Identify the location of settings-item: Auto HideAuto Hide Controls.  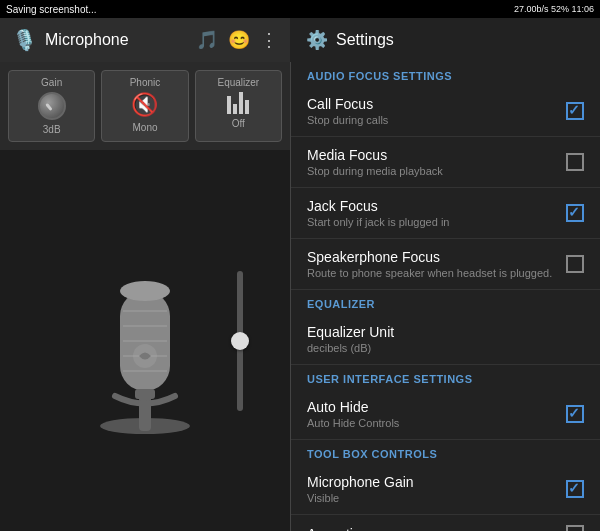
(446, 414).